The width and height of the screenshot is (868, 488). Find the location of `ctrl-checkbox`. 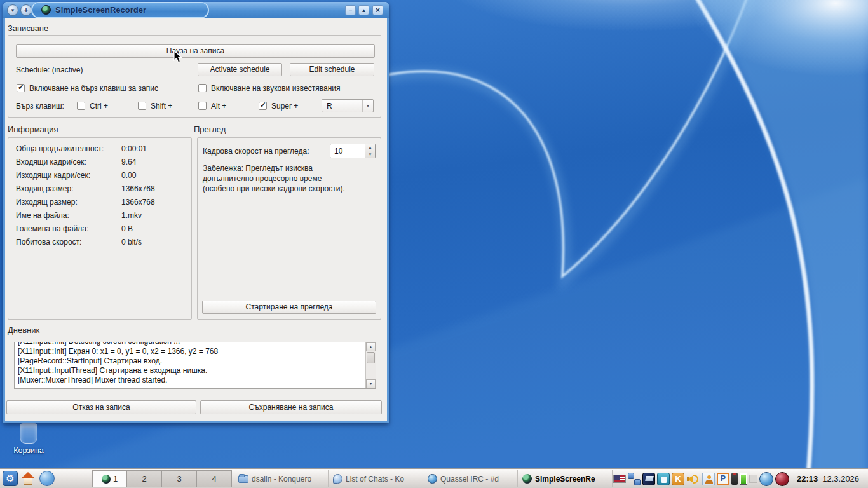

ctrl-checkbox is located at coordinates (81, 105).